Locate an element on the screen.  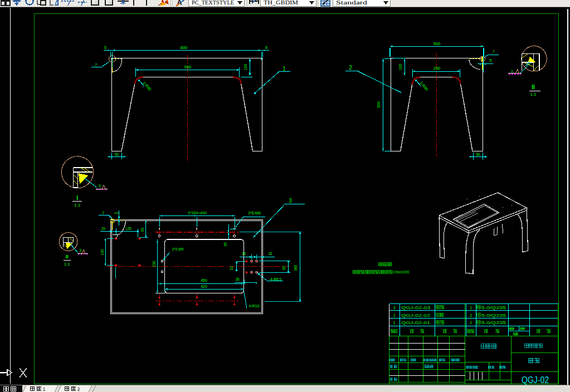
svg-text: QGJ-02 is located at coordinates (535, 380).